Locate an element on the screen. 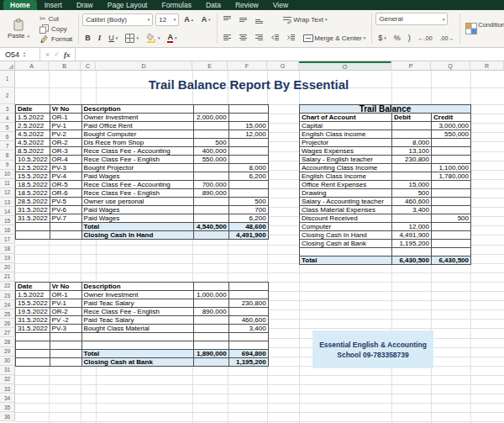 Image resolution: width=504 pixels, height=423 pixels. increase-decimal-button: ←.00 is located at coordinates (425, 38).